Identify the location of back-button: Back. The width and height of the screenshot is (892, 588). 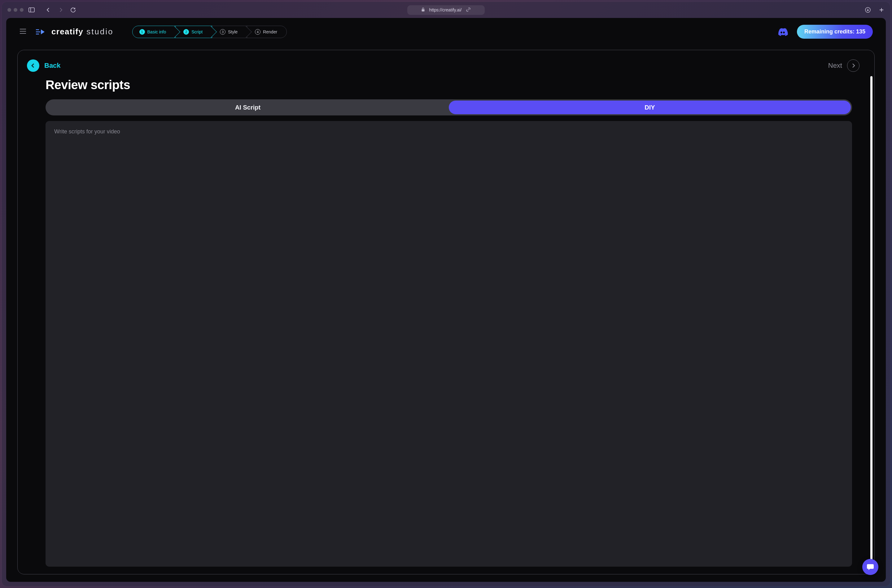
(44, 65).